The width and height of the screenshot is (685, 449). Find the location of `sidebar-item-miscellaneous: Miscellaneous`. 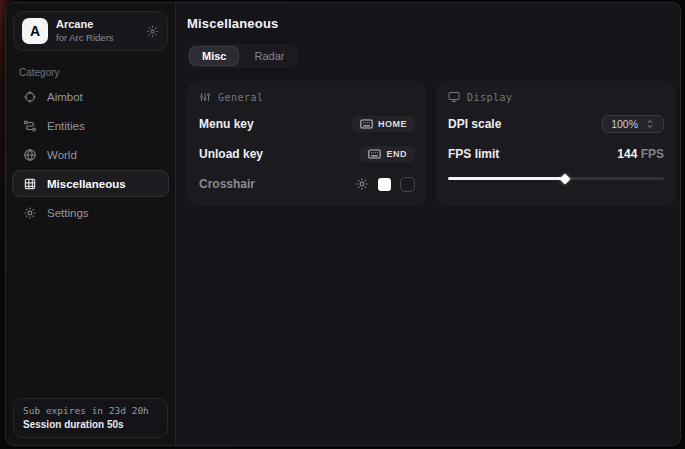

sidebar-item-miscellaneous: Miscellaneous is located at coordinates (90, 184).